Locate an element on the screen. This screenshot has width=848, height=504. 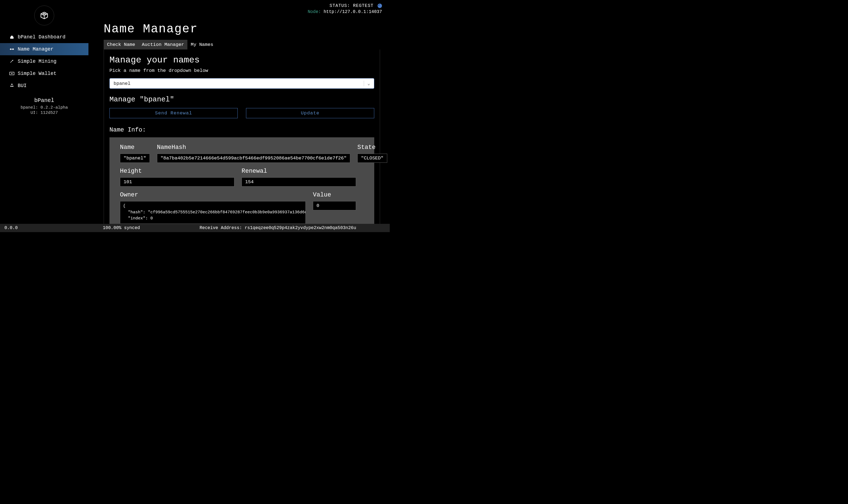
tab-check-name: Check Name is located at coordinates (121, 45).